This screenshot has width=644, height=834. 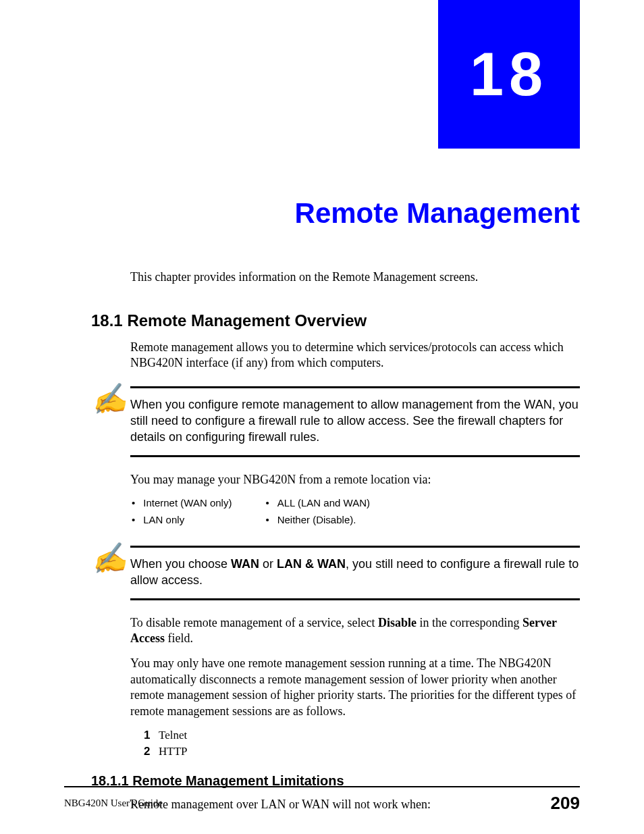 I want to click on body-paragraph: You may only have one remote management …, so click(x=355, y=687).